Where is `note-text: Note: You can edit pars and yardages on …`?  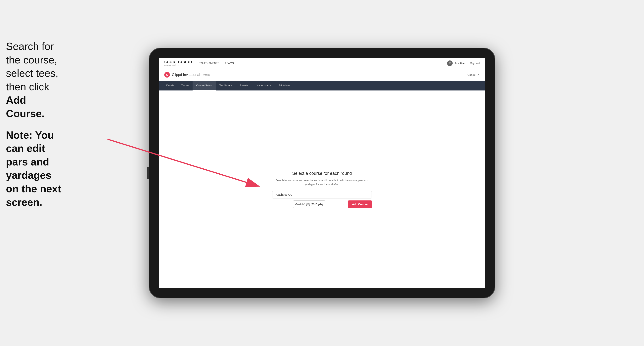
note-text: Note: You can edit pars and yardages on … is located at coordinates (35, 169).